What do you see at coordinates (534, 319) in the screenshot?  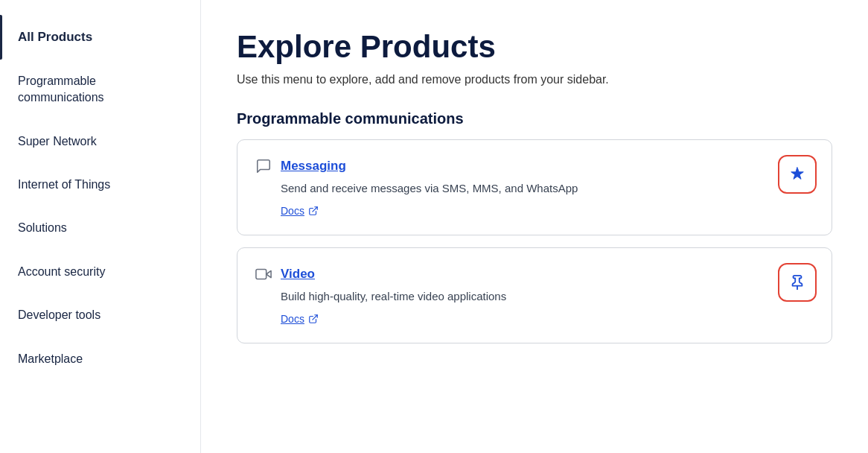 I see `video-docs-link: Docs` at bounding box center [534, 319].